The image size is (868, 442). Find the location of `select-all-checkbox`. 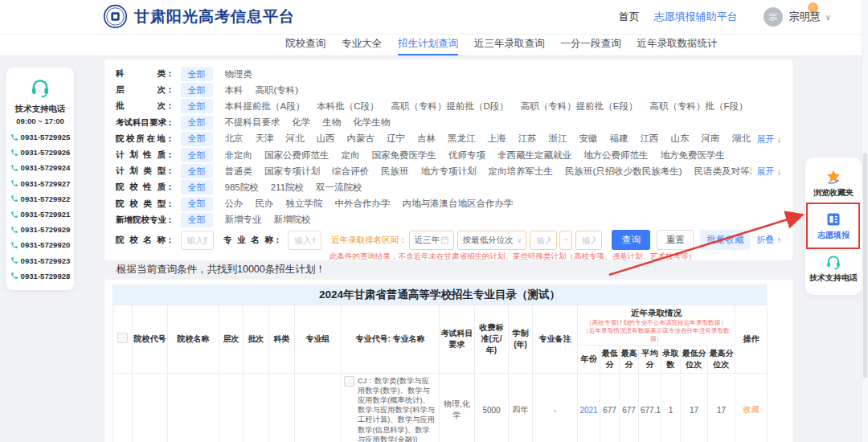

select-all-checkbox is located at coordinates (122, 338).